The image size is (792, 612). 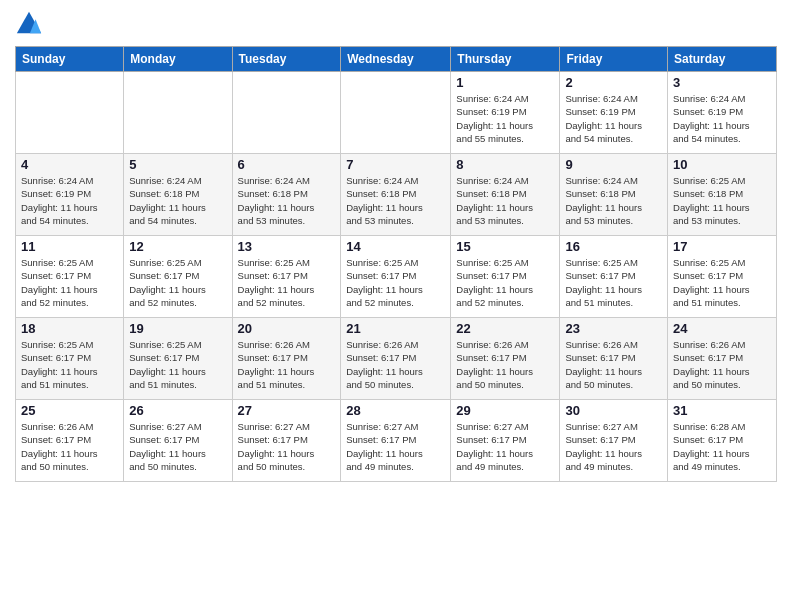 I want to click on day-number: 21, so click(x=396, y=328).